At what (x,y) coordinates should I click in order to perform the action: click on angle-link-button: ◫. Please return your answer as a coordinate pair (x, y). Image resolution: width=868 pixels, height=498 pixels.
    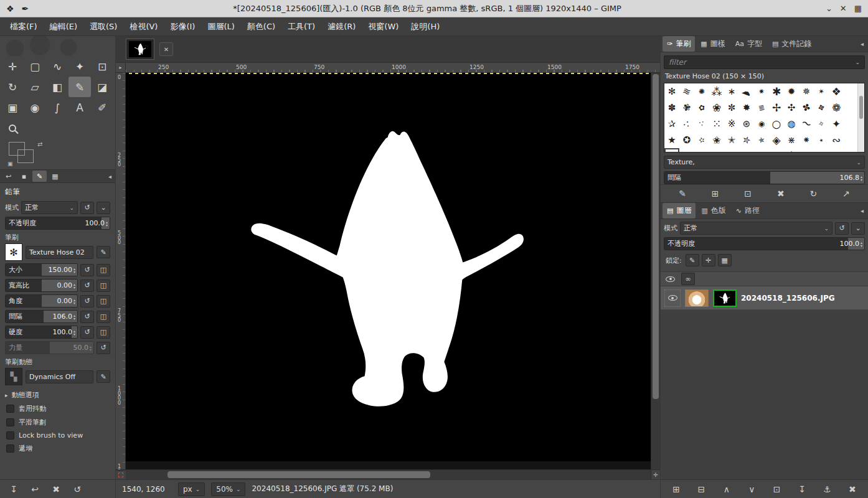
    Looking at the image, I should click on (103, 301).